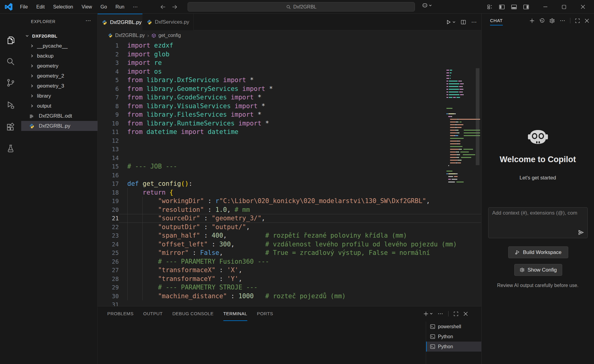 This screenshot has width=594, height=364. I want to click on chat-input, so click(538, 213).